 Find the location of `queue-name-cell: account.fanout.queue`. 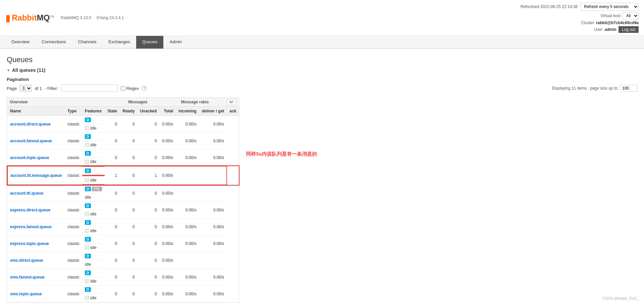

queue-name-cell: account.fanout.queue is located at coordinates (36, 141).